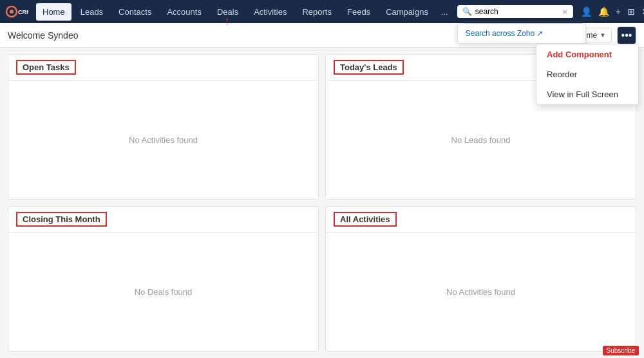 This screenshot has height=358, width=644. Describe the element at coordinates (164, 220) in the screenshot. I see `closing-this-month-header: Closing This Month` at that location.